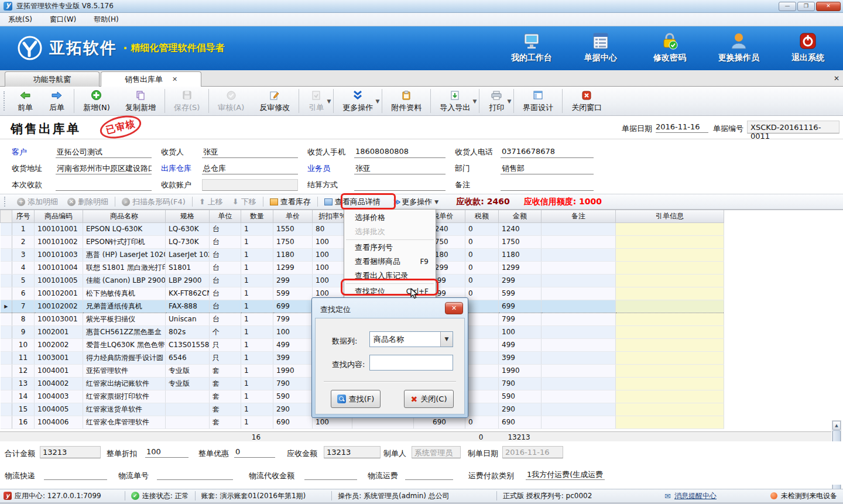  What do you see at coordinates (104, 185) in the screenshot?
I see `current-receipt-value` at bounding box center [104, 185].